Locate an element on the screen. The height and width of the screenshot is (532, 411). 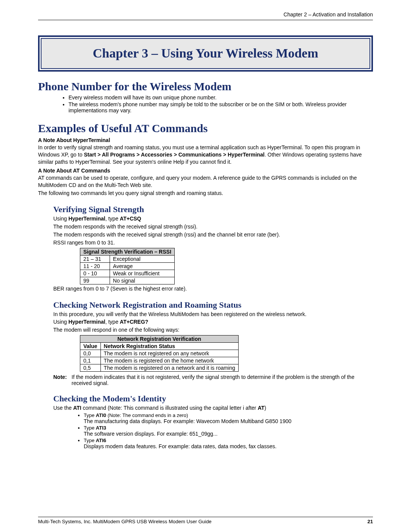
table-row: 0,5The modem is registered on a network … is located at coordinates (159, 368).